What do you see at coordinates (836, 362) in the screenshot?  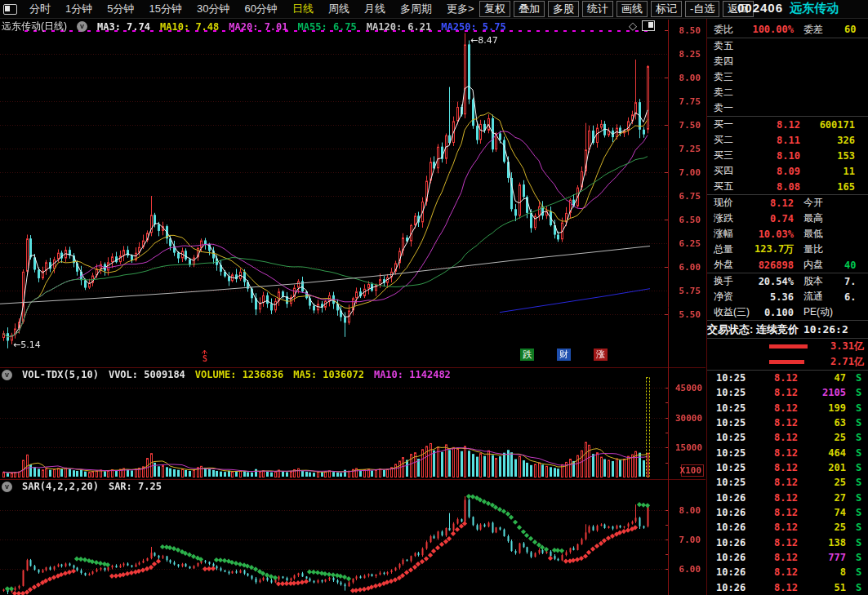 I see `flow-value: 2.71亿` at bounding box center [836, 362].